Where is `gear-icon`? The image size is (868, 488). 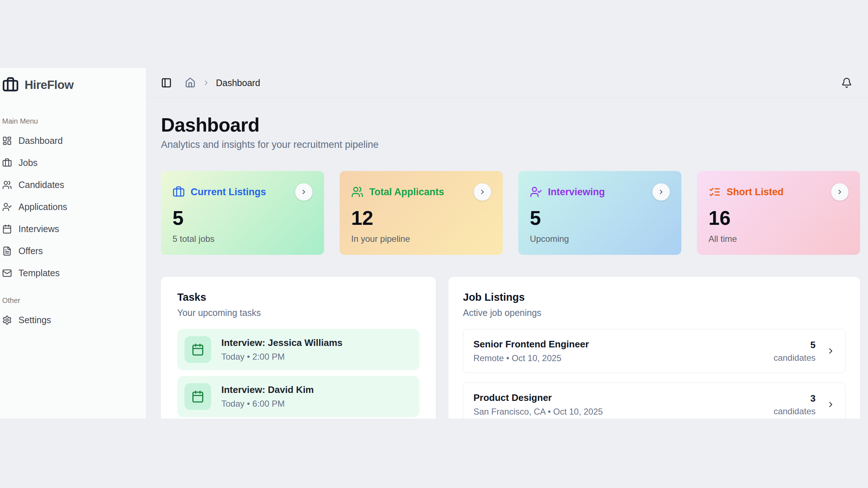
gear-icon is located at coordinates (7, 320).